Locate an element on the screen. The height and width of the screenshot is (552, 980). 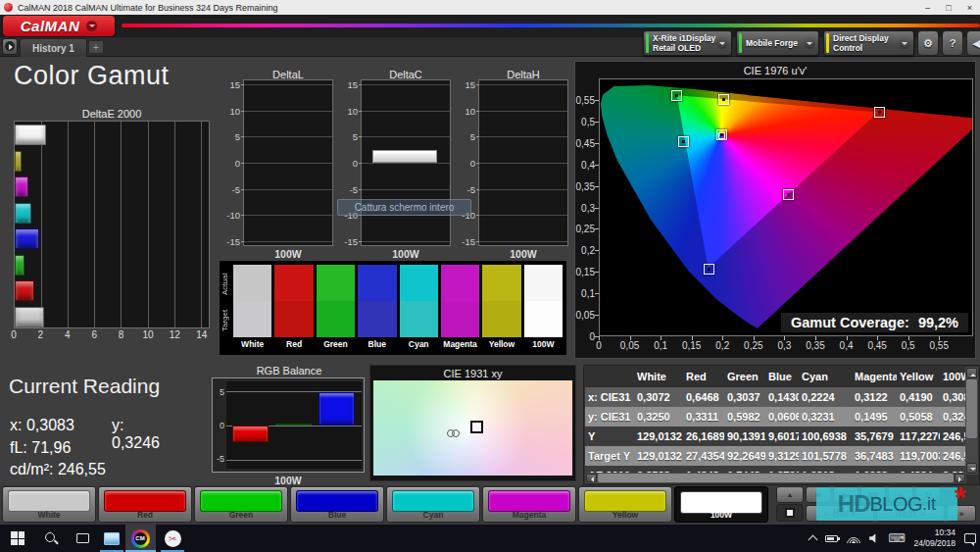
scroll-down-button is located at coordinates (972, 469).